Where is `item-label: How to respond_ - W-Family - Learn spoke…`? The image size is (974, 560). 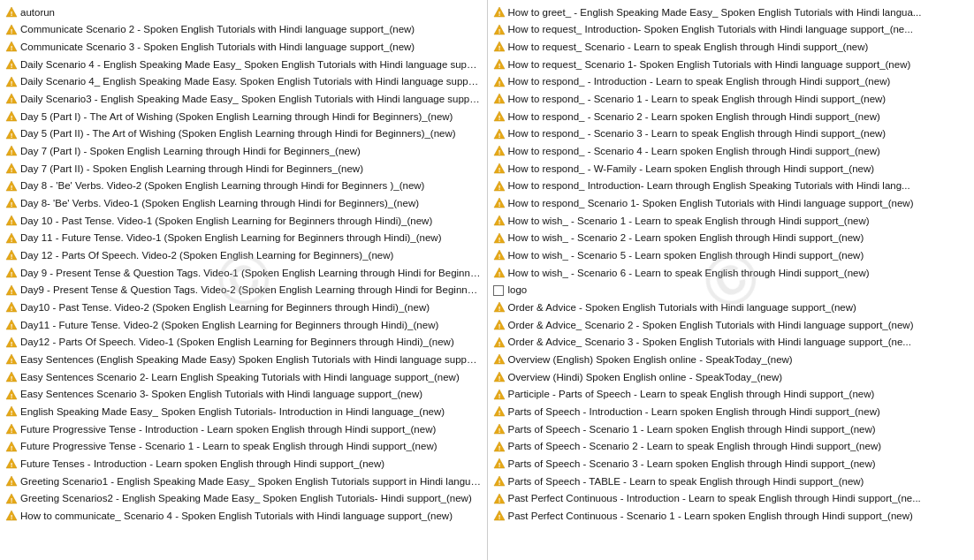 item-label: How to respond_ - W-Family - Learn spoke… is located at coordinates (691, 170).